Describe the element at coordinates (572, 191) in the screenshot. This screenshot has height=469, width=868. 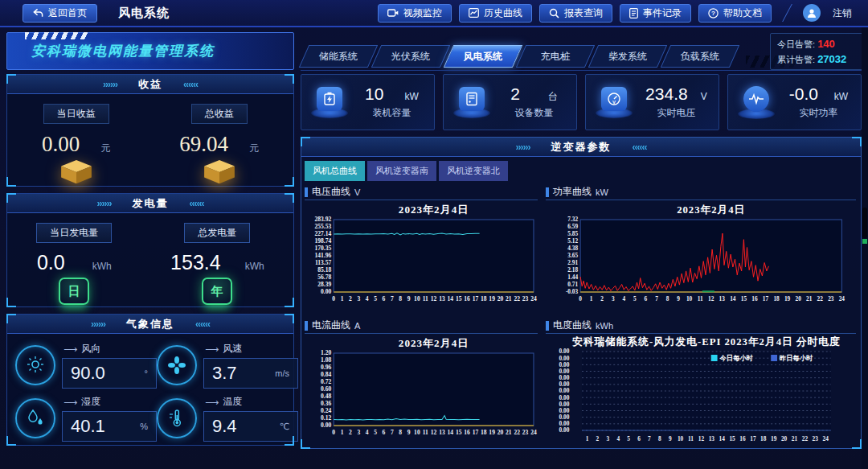
I see `power-chart-label: 功率曲线` at that location.